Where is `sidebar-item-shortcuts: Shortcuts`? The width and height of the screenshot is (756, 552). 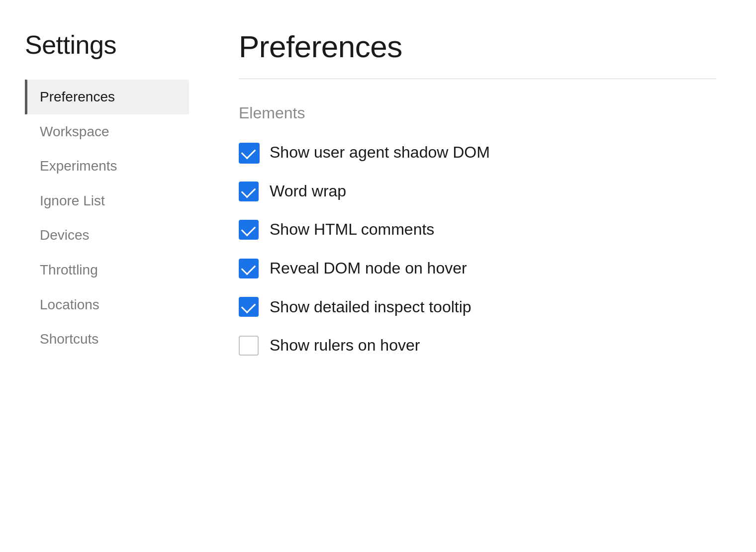
sidebar-item-shortcuts: Shortcuts is located at coordinates (107, 339).